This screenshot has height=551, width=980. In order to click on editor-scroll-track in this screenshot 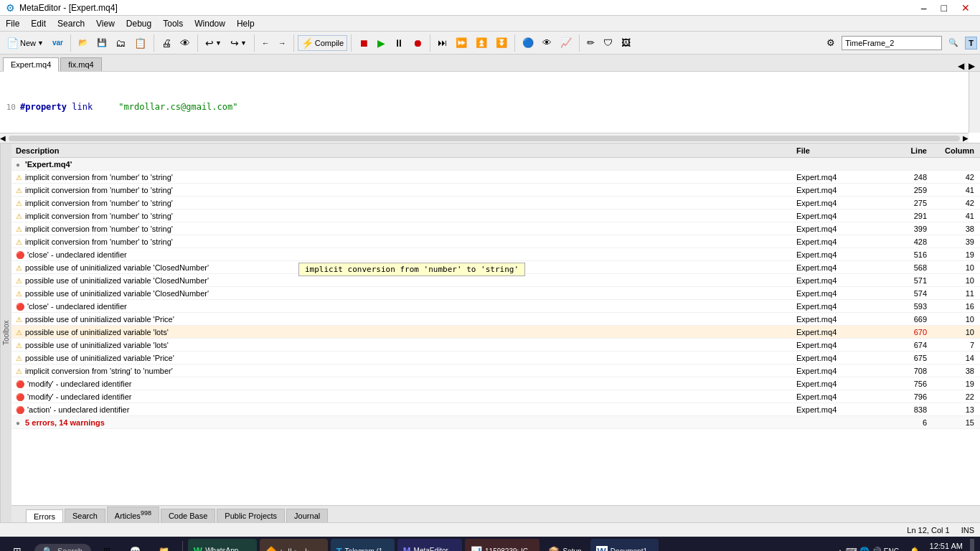, I will do `click(484, 138)`.